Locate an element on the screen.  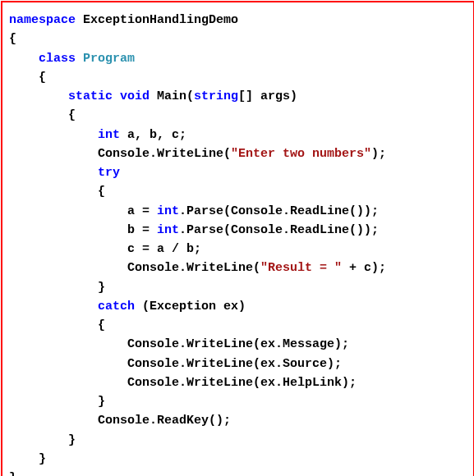
keyword-catch: catch is located at coordinates (117, 307).